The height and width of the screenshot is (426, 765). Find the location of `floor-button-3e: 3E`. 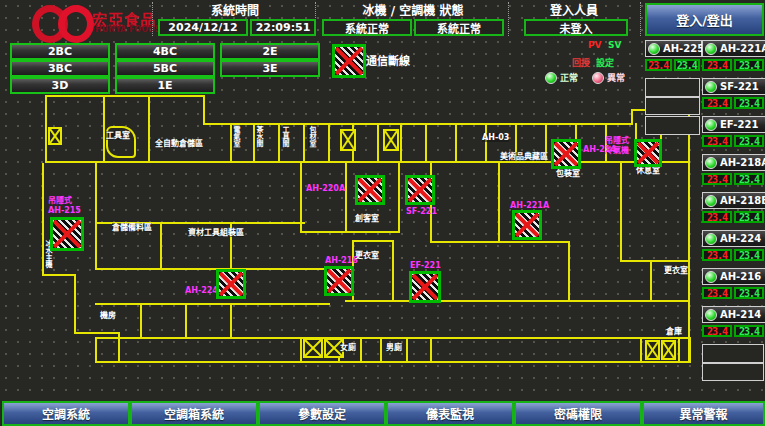

floor-button-3e: 3E is located at coordinates (270, 68).